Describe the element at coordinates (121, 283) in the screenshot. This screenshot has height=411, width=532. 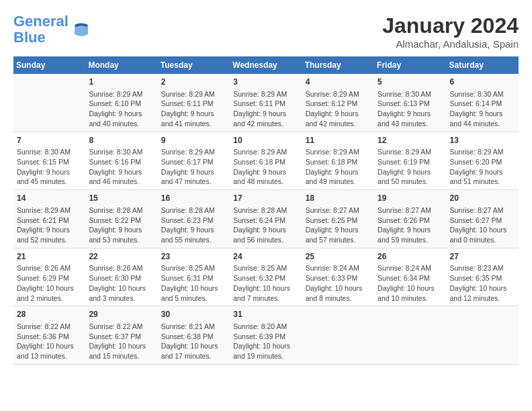
I see `day-info: Sunrise: 8:26 AM Sunset: 6:30 PM Dayligh…` at that location.